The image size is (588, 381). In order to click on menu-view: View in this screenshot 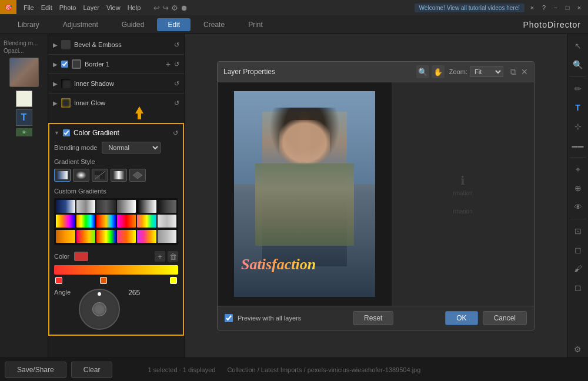, I will do `click(113, 8)`.